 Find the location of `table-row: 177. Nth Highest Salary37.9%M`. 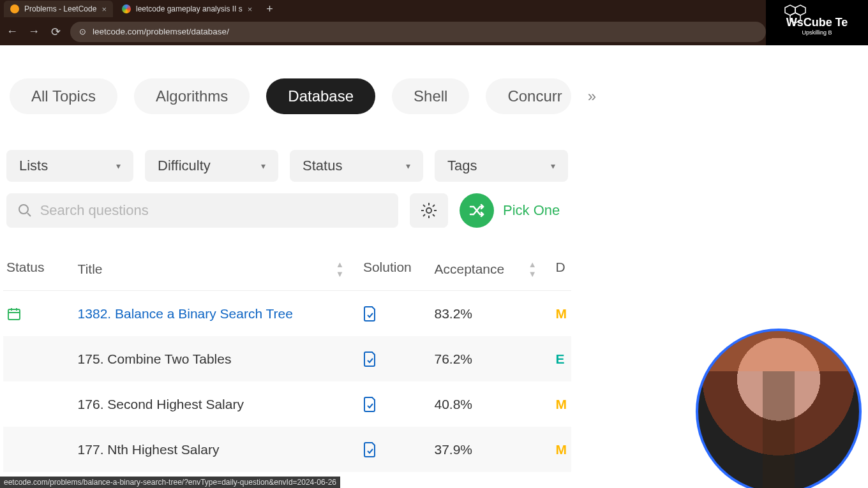

table-row: 177. Nth Highest Salary37.9%M is located at coordinates (287, 449).